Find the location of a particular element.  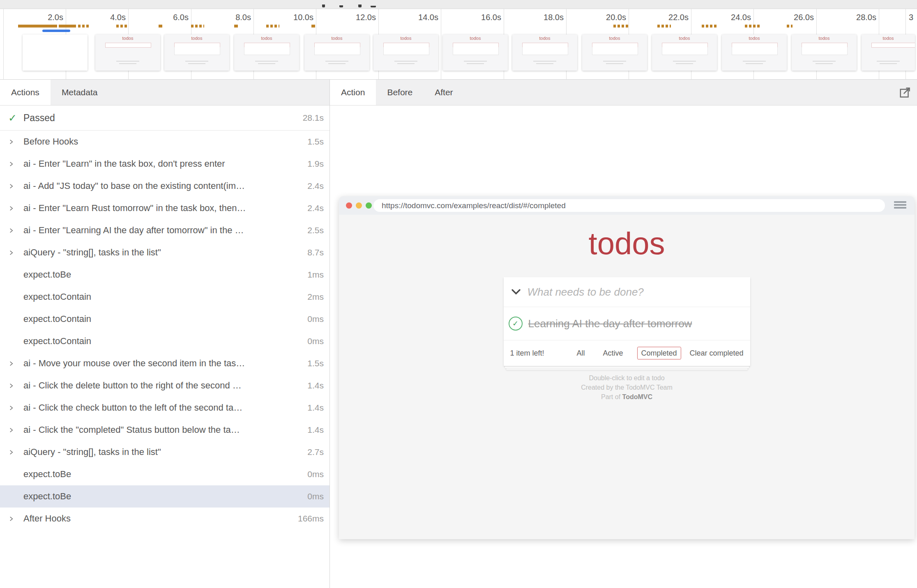

action-row-label: ai - Click the check button to the left … is located at coordinates (163, 408).